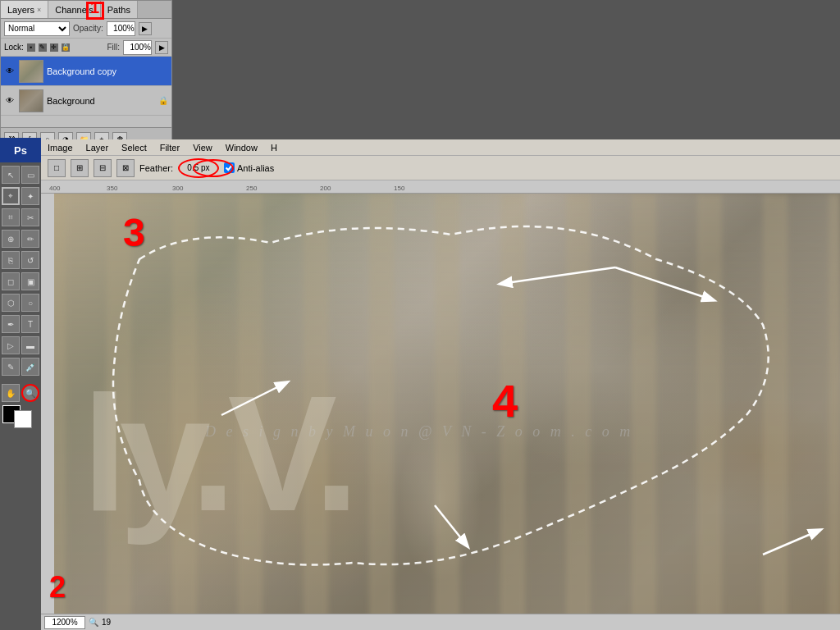 This screenshot has height=630, width=840. I want to click on lock-all-icon: 🔒, so click(66, 48).